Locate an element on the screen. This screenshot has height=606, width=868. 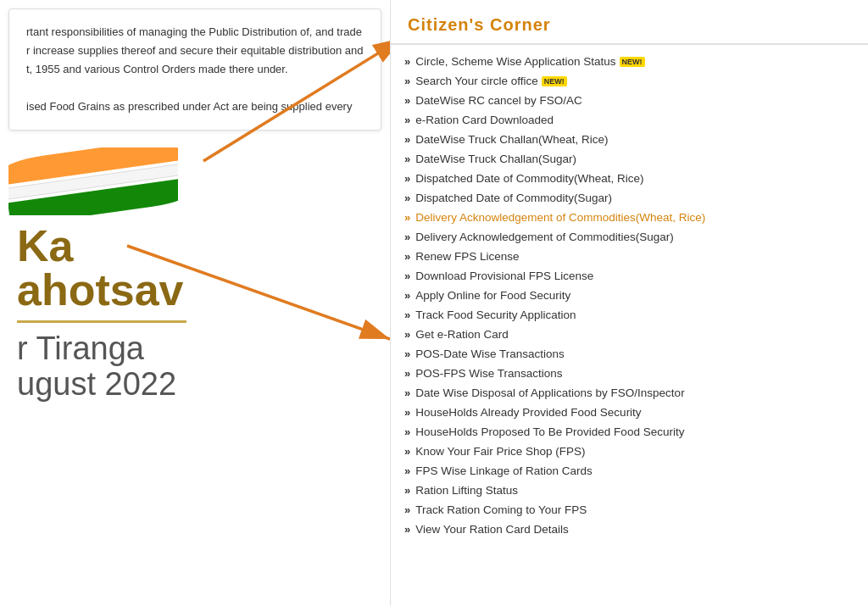
menu-item-search-circle-office: »Search Your circle officeNEW! is located at coordinates (629, 81).